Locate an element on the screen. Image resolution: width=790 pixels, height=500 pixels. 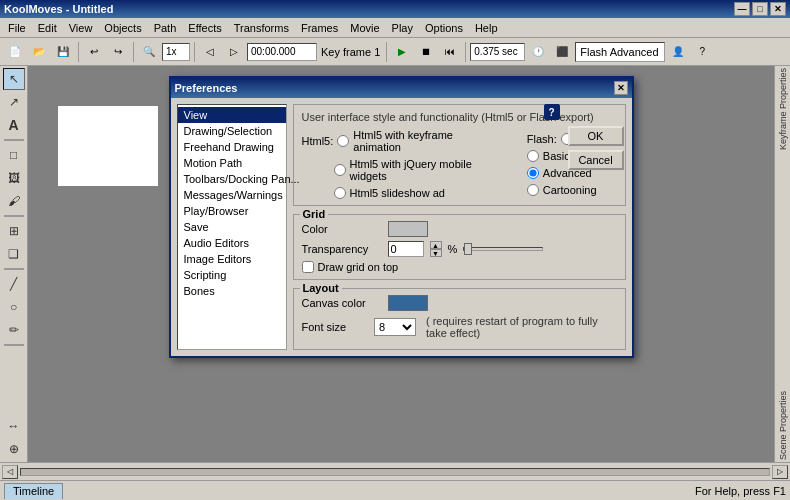
transparency-field-label: Transparency is located at coordinates (342, 249).